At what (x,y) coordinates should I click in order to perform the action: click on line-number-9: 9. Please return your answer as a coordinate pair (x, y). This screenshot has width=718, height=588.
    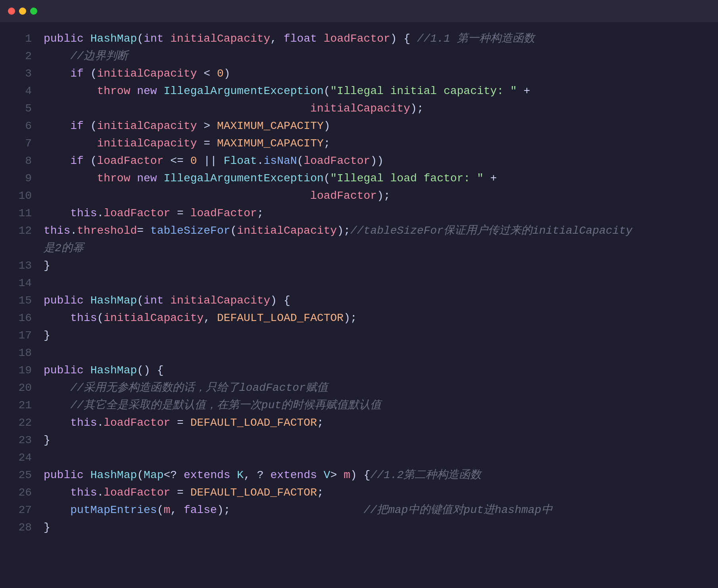
    Looking at the image, I should click on (22, 179).